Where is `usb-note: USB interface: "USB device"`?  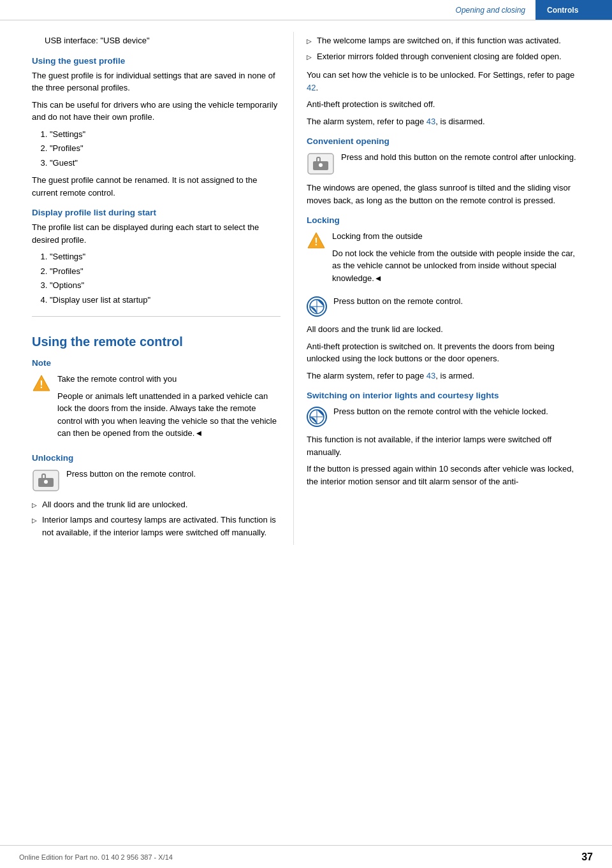
usb-note: USB interface: "USB device" is located at coordinates (156, 41).